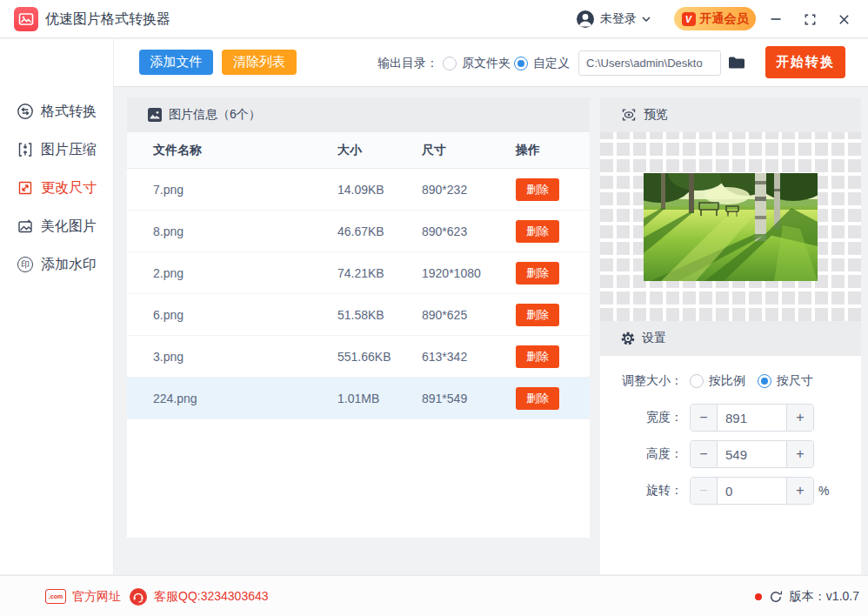  What do you see at coordinates (57, 264) in the screenshot?
I see `sidebar-item-watermark: 印 添加水印` at bounding box center [57, 264].